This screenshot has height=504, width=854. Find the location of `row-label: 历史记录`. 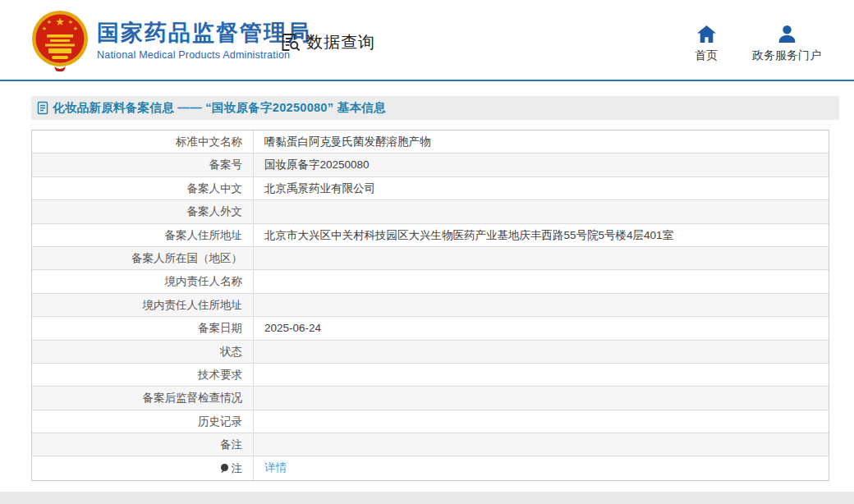

row-label: 历史记录 is located at coordinates (143, 422).